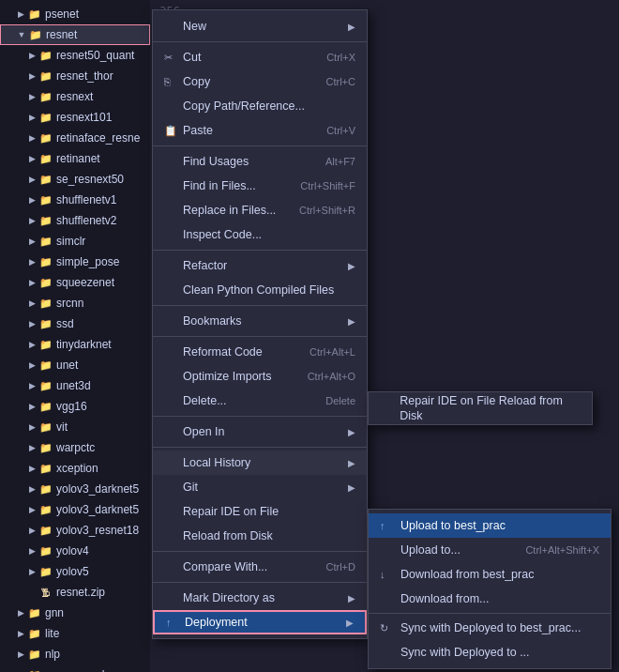 The height and width of the screenshot is (672, 619). Describe the element at coordinates (75, 406) in the screenshot. I see `tree-item-vgg16: ▶ 📁 vgg16` at that location.